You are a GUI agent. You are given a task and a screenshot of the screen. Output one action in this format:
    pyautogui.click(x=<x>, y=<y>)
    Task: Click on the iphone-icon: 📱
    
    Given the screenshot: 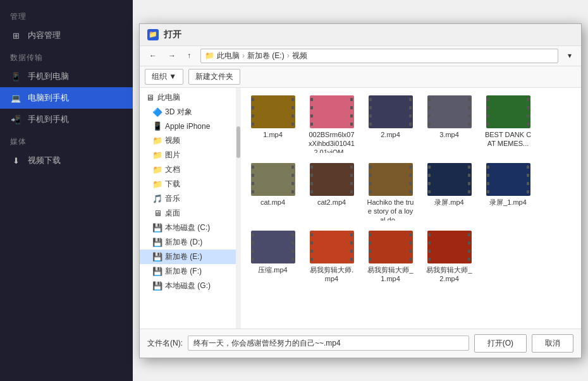 What is the action you would take?
    pyautogui.click(x=157, y=126)
    